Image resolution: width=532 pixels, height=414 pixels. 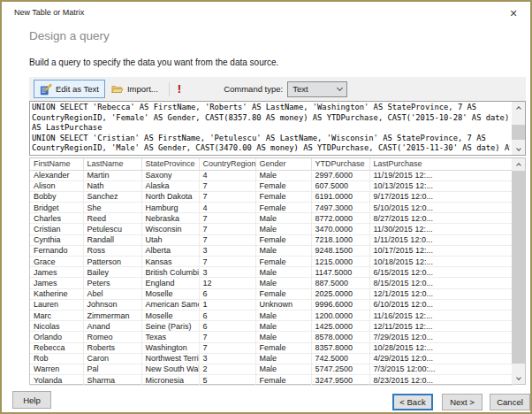 What do you see at coordinates (340, 283) in the screenshot?
I see `table-cell: 887.5000` at bounding box center [340, 283].